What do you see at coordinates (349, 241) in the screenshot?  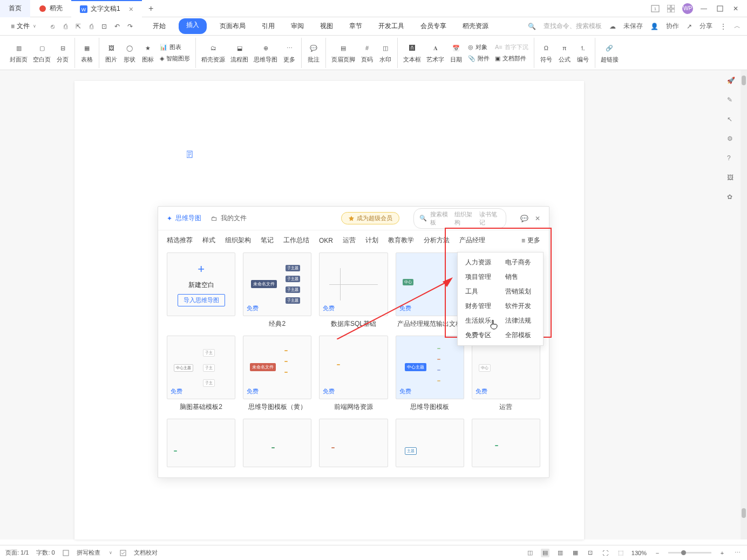 I see `cat-ops: 运营` at bounding box center [349, 241].